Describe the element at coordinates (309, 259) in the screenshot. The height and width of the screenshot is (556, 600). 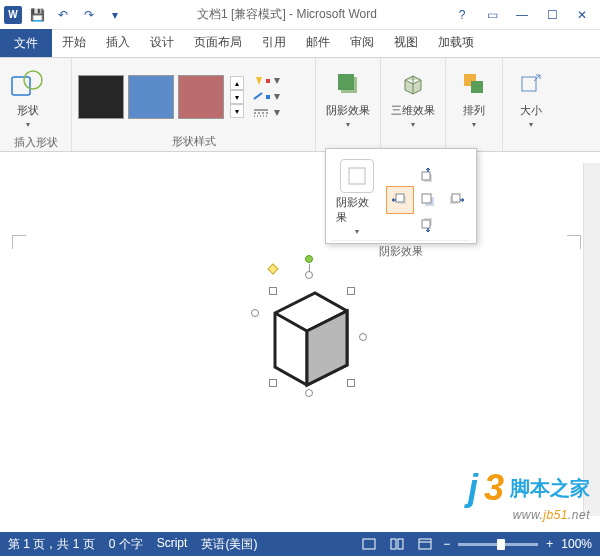
I see `rotation-handle` at that location.